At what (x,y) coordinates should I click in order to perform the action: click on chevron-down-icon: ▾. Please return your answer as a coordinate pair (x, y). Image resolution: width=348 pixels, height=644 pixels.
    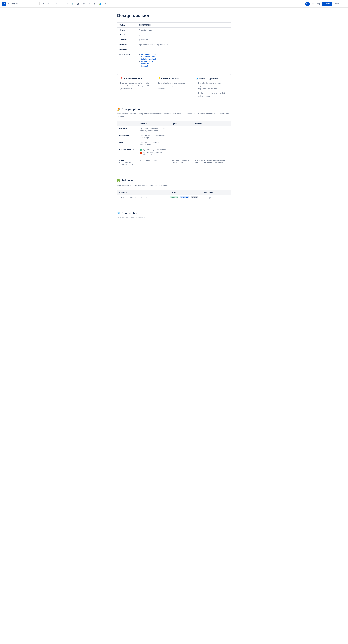
    Looking at the image, I should click on (18, 4).